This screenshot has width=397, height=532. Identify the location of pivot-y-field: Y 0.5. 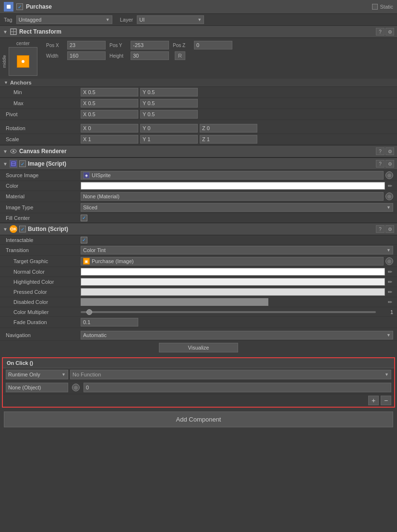
(169, 114).